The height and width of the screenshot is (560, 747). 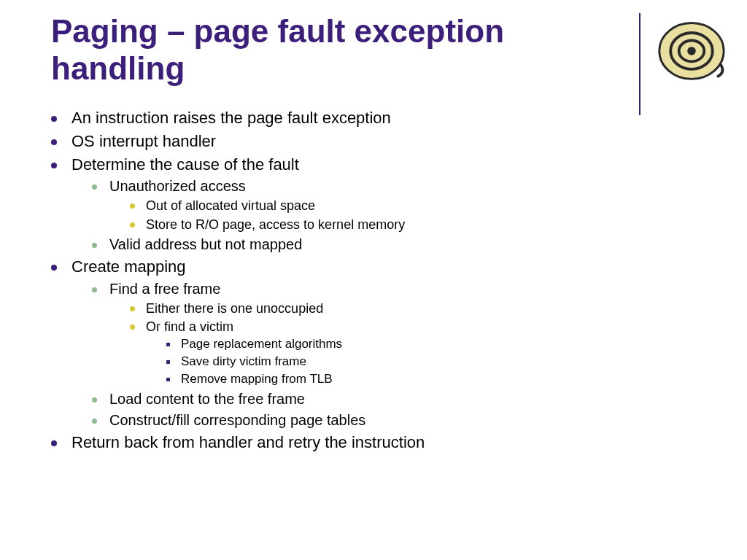 I want to click on vertical-divider, so click(x=640, y=64).